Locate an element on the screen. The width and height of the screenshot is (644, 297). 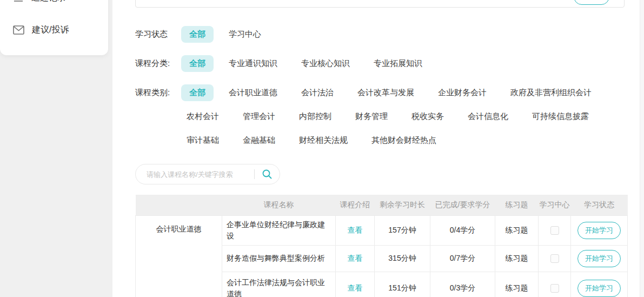
filter-option: 农村会计 is located at coordinates (203, 117).